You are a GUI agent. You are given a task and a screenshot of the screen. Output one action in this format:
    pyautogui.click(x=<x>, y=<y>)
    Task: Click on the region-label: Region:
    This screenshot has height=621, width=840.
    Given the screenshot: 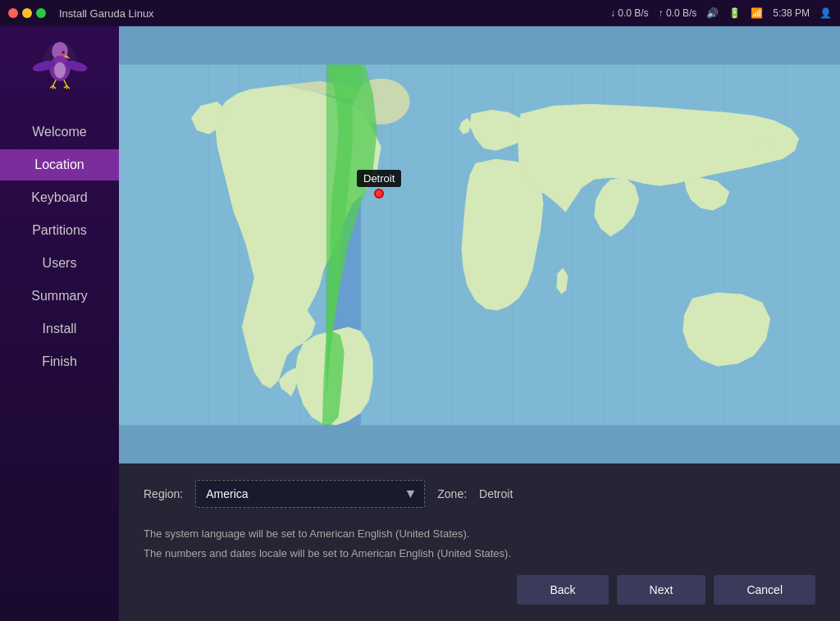 What is the action you would take?
    pyautogui.click(x=163, y=494)
    